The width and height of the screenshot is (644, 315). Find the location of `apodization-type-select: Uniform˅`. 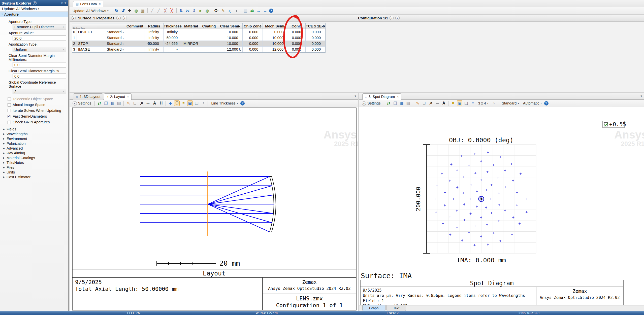

apodization-type-select: Uniform˅ is located at coordinates (39, 49).